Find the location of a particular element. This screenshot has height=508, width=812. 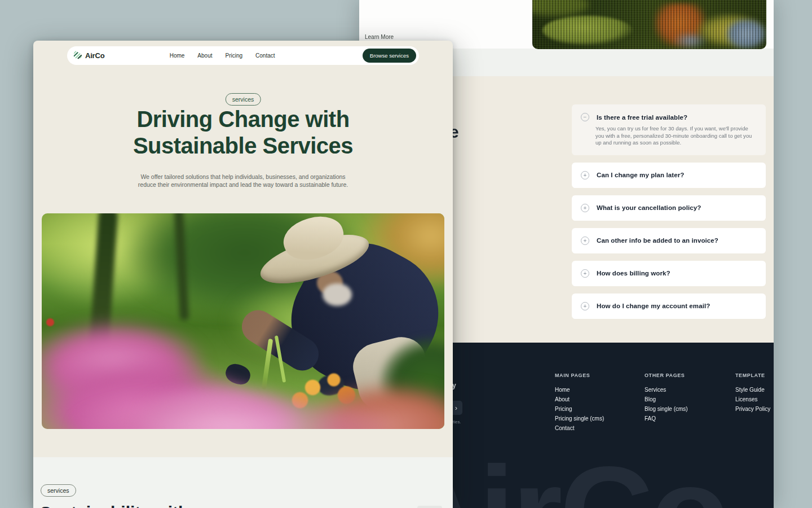

photo-red-flower is located at coordinates (50, 322).